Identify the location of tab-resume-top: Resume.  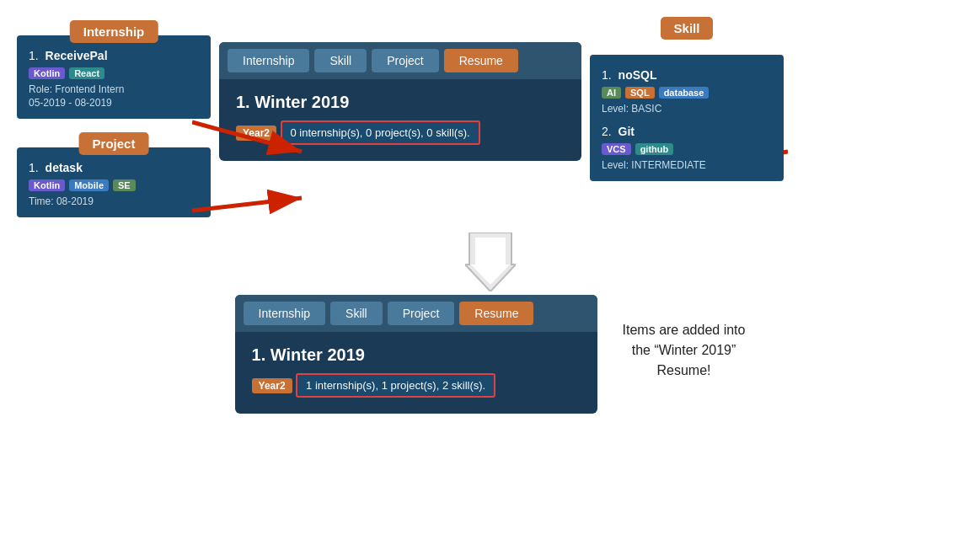
(481, 61).